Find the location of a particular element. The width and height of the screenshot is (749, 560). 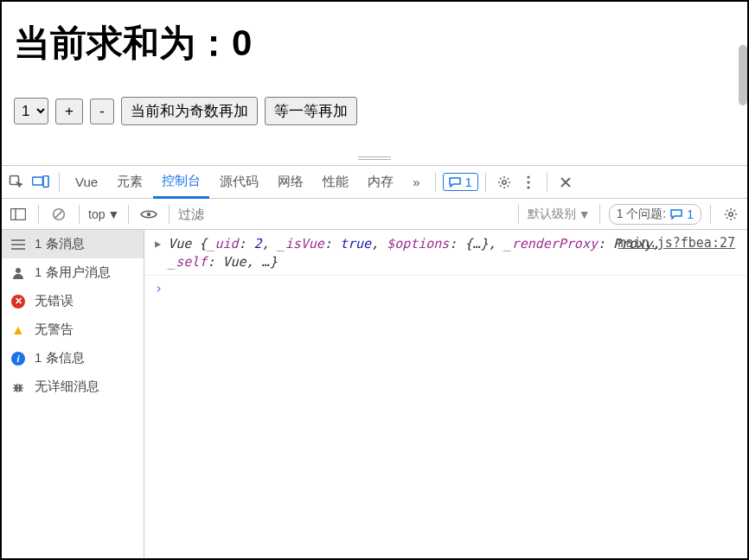

sidebar-row-errors: ✕ 无错误 is located at coordinates (73, 301).